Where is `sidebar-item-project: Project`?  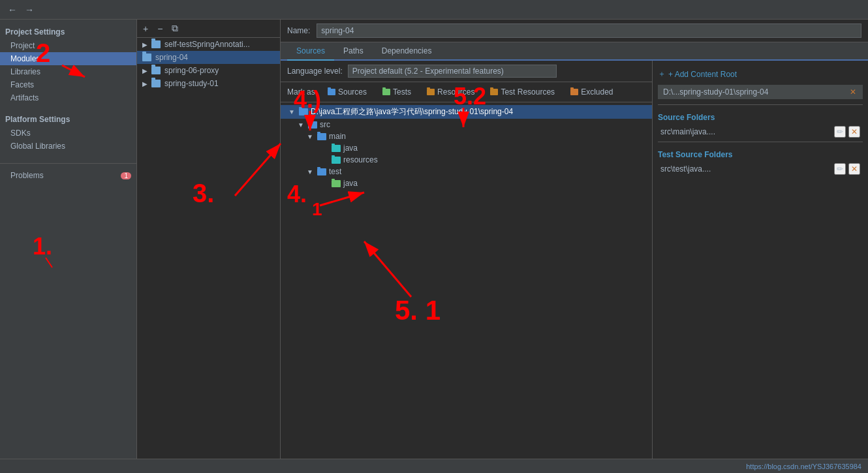
sidebar-item-project: Project is located at coordinates (68, 46).